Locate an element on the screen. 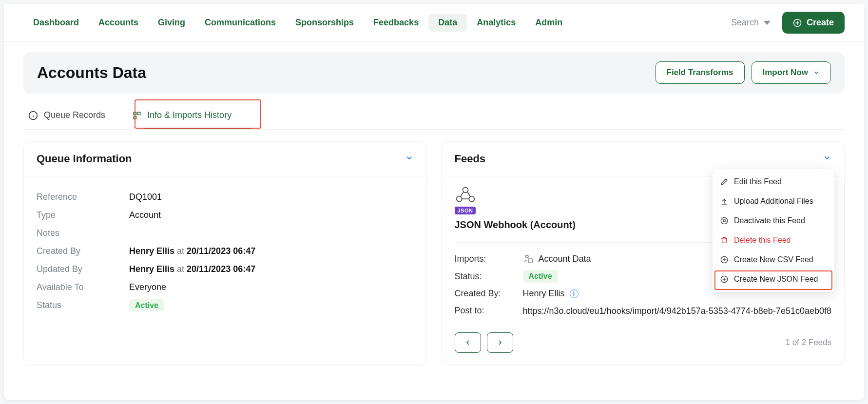 Image resolution: width=868 pixels, height=404 pixels. value-reference: DQ1001 is located at coordinates (145, 197).